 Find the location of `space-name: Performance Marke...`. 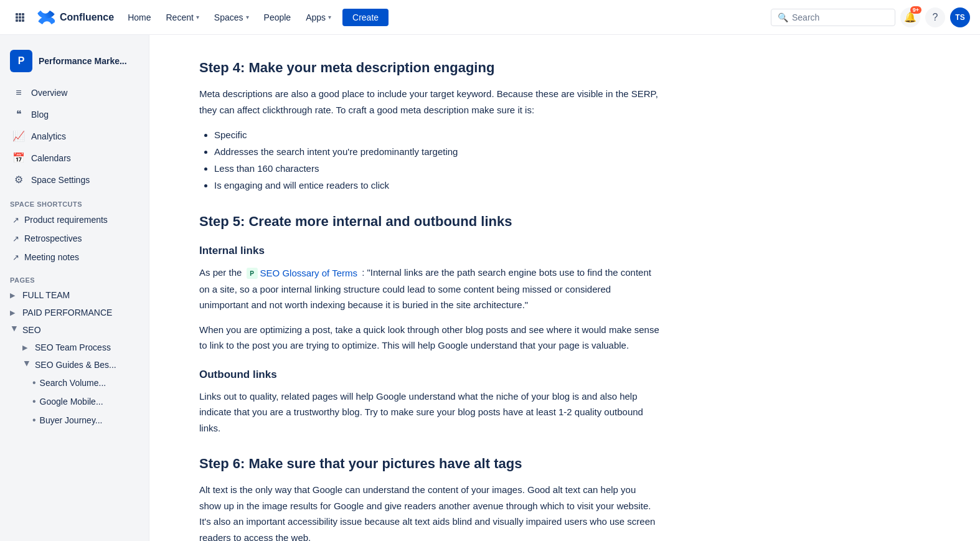

space-name: Performance Marke... is located at coordinates (83, 61).